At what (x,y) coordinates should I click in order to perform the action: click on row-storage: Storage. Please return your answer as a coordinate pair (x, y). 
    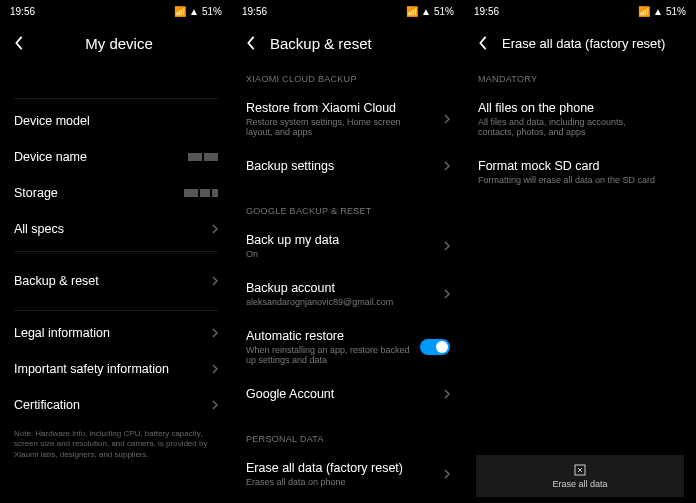
    Looking at the image, I should click on (116, 193).